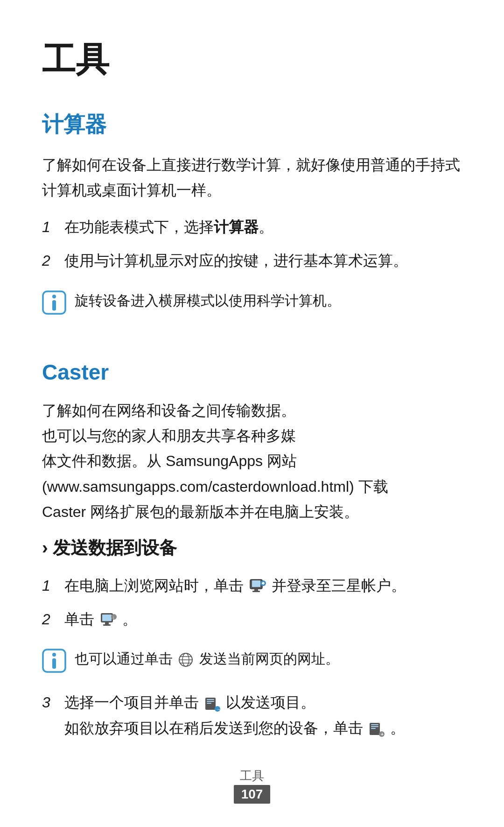  What do you see at coordinates (263, 261) in the screenshot?
I see `step-content-2: 使用与计算机显示对应的按键，进行基本算术运算。` at bounding box center [263, 261].